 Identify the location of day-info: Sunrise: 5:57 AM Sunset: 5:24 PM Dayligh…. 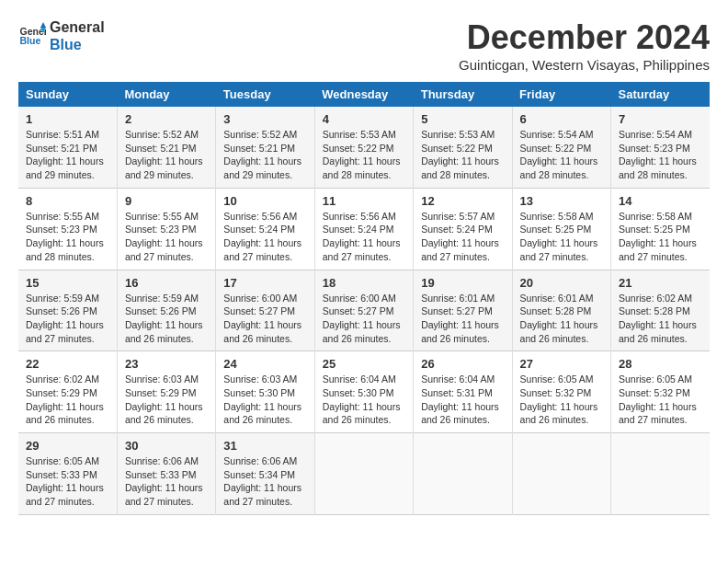
(462, 237).